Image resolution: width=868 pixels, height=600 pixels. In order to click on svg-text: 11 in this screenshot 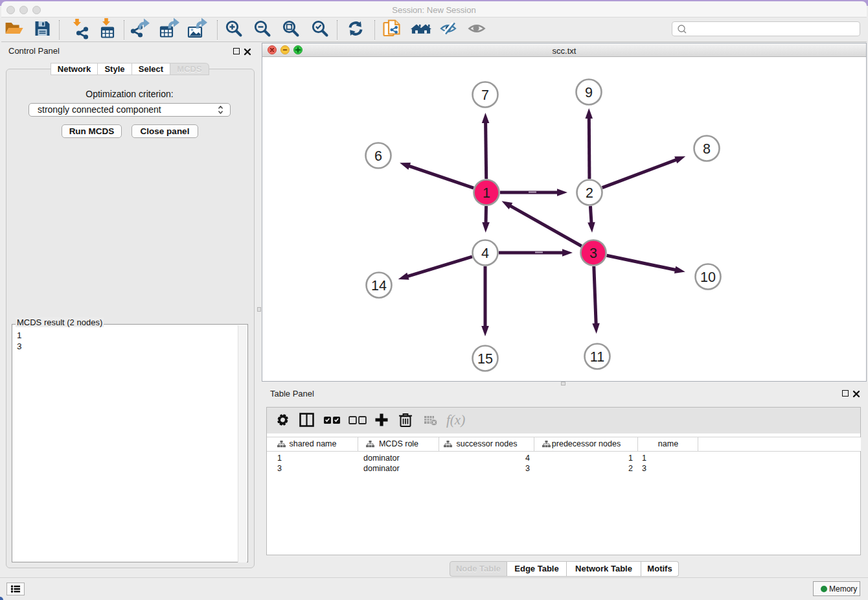, I will do `click(597, 357)`.